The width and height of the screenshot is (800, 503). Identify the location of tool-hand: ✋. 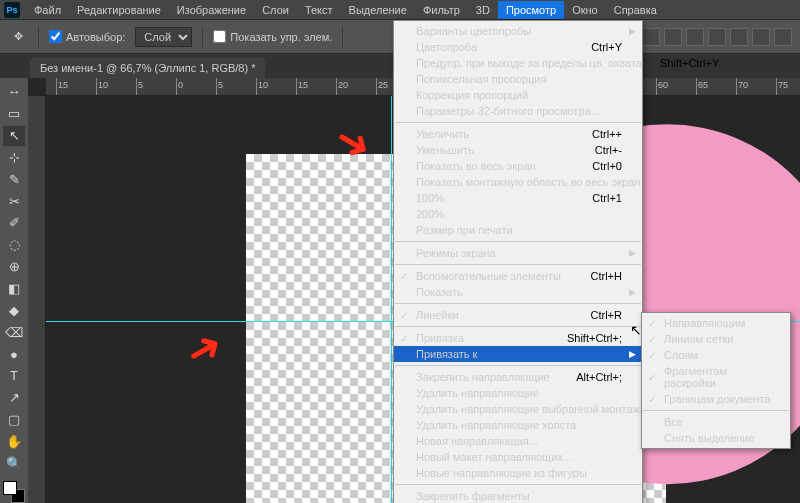
(14, 442).